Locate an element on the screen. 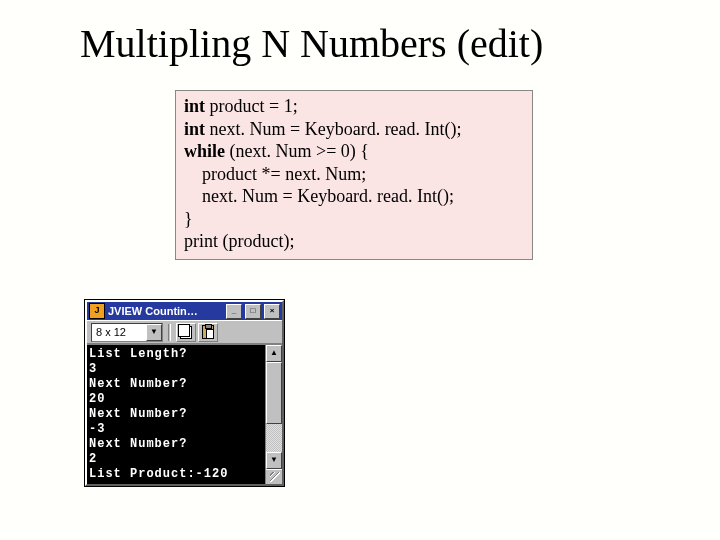  scroll-up-button: ▲ is located at coordinates (274, 354).